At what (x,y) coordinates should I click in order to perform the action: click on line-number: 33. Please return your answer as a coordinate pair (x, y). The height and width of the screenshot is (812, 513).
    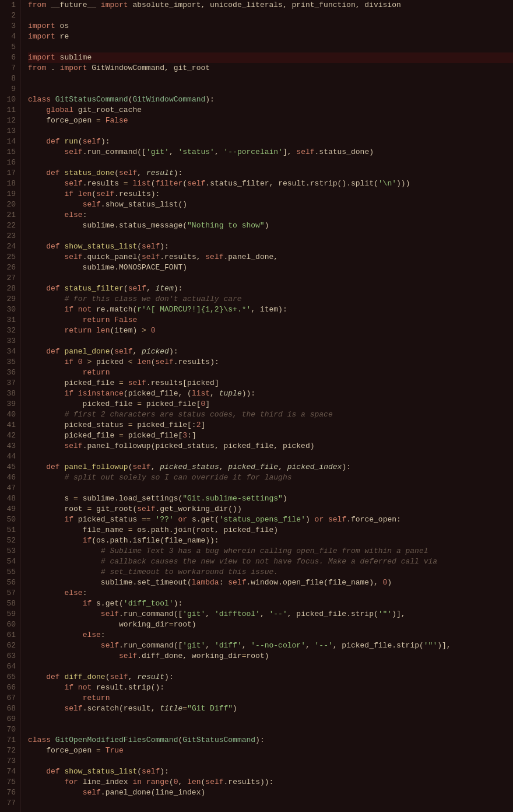
    Looking at the image, I should click on (8, 341).